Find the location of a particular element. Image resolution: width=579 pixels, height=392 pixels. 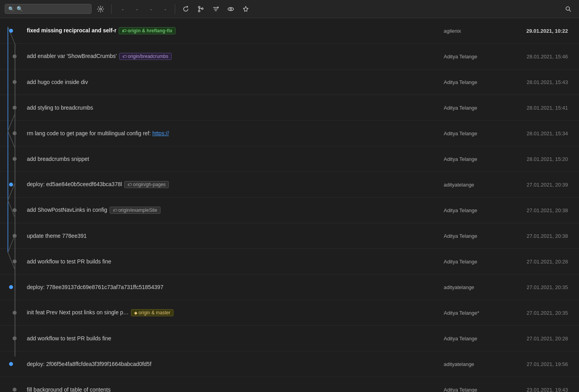

commit-message: fill background of table of contents is located at coordinates (232, 389).